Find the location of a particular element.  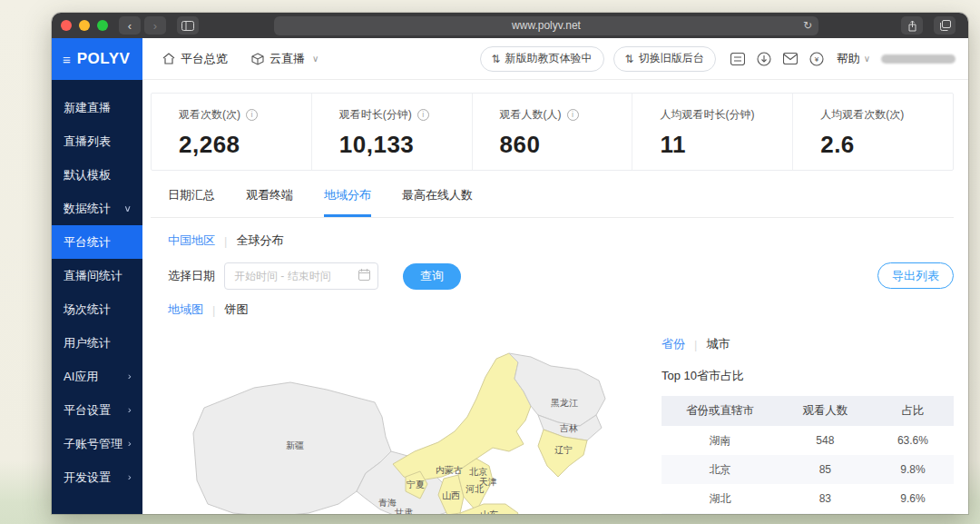

toggle-global-distribution: 全球分布 is located at coordinates (260, 241).